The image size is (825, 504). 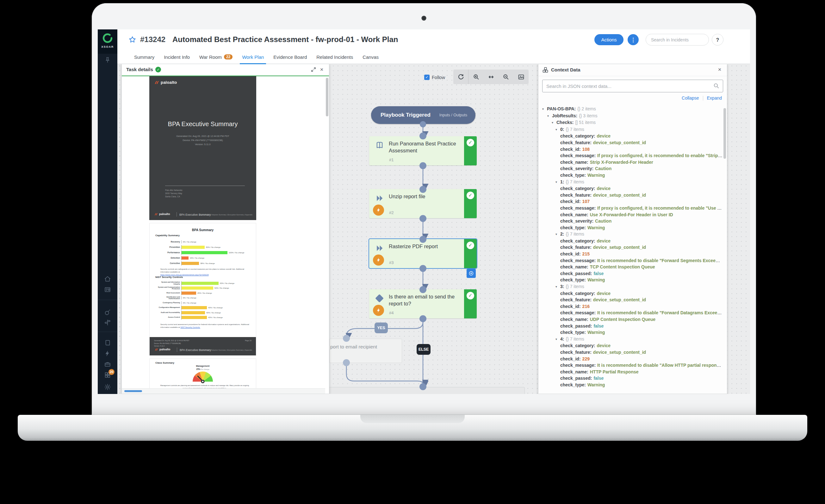 What do you see at coordinates (575, 339) in the screenshot?
I see `json-meta: {} 7 items` at bounding box center [575, 339].